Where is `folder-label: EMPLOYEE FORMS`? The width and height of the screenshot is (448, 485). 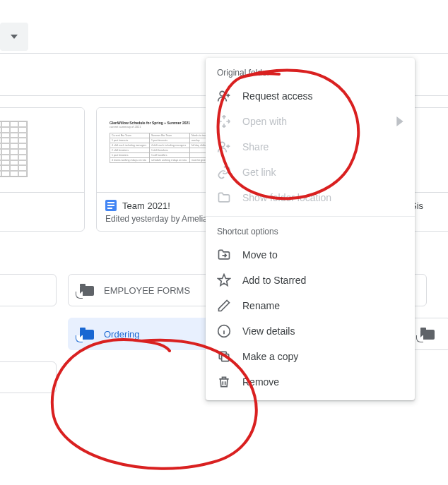
folder-label: EMPLOYEE FORMS is located at coordinates (147, 291).